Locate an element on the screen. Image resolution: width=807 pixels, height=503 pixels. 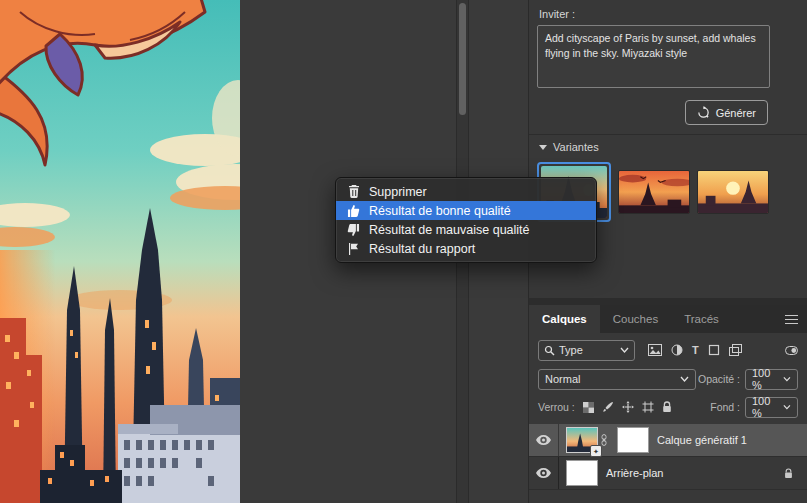
menu-item-label: Résultat de mauvaise qualité is located at coordinates (450, 230).